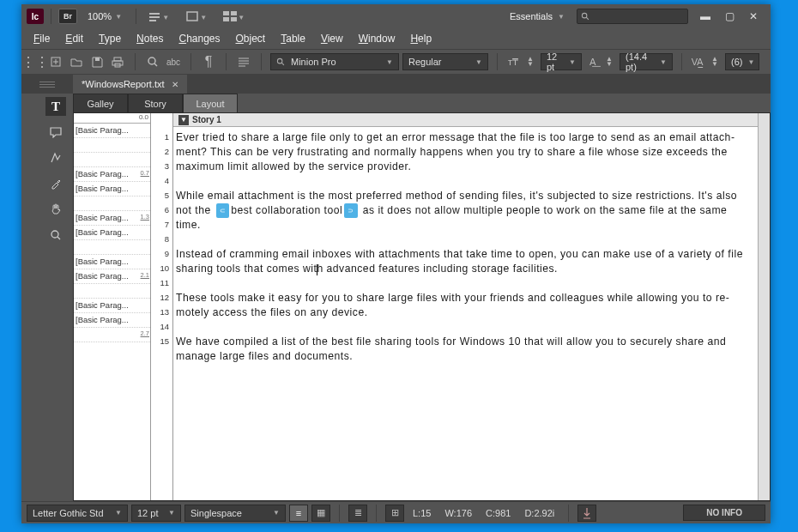  What do you see at coordinates (465, 120) in the screenshot?
I see `story-header: ▼ Story 1` at bounding box center [465, 120].